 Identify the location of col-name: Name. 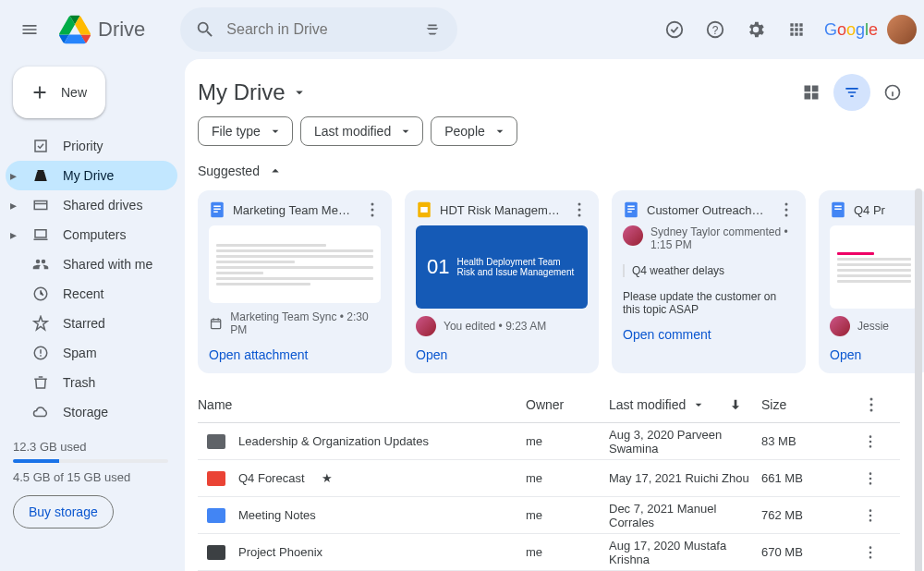
(362, 405).